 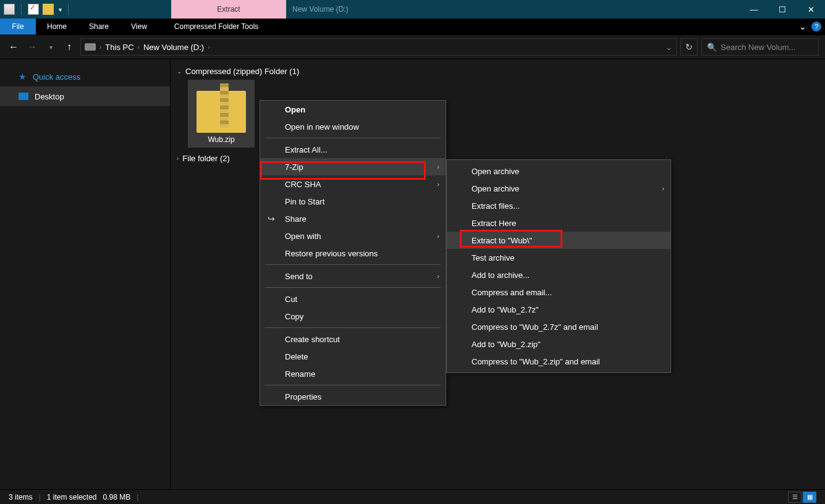 What do you see at coordinates (782, 9) in the screenshot?
I see `maximize-button: ☐` at bounding box center [782, 9].